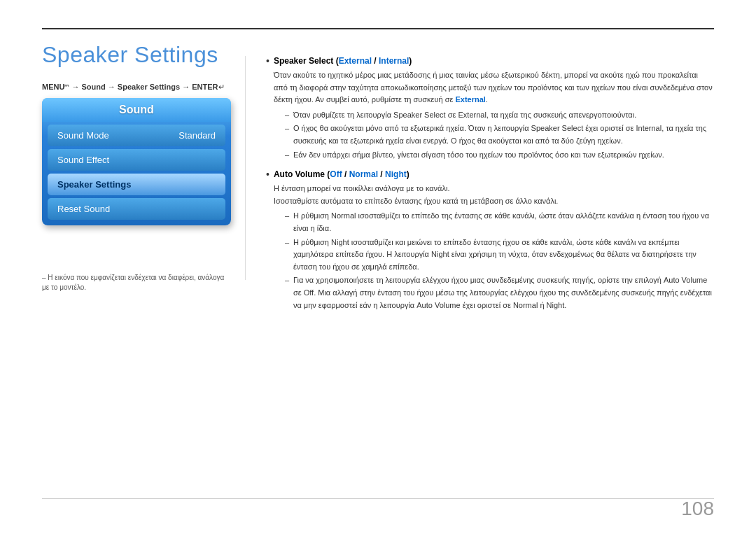 The image size is (756, 534). I want to click on sound-mode-item: Sound Mode Standard, so click(136, 136).